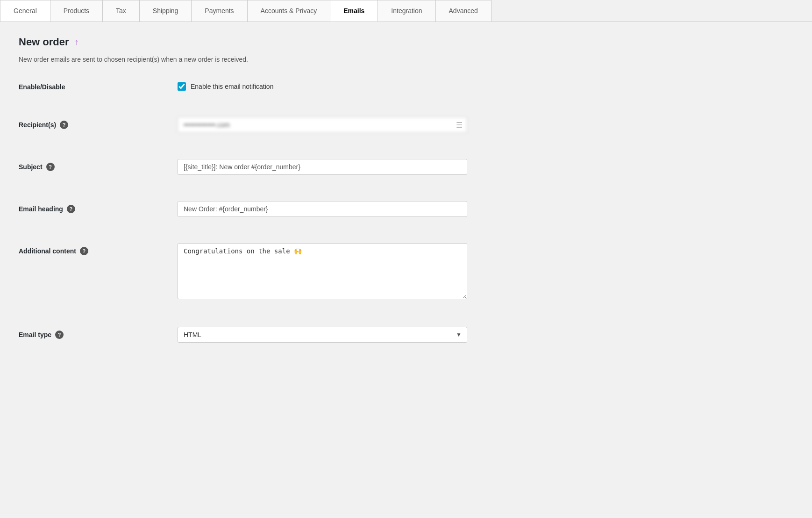  What do you see at coordinates (485, 335) in the screenshot?
I see `email-type-control: HTML Plain text Multipart ▼` at bounding box center [485, 335].